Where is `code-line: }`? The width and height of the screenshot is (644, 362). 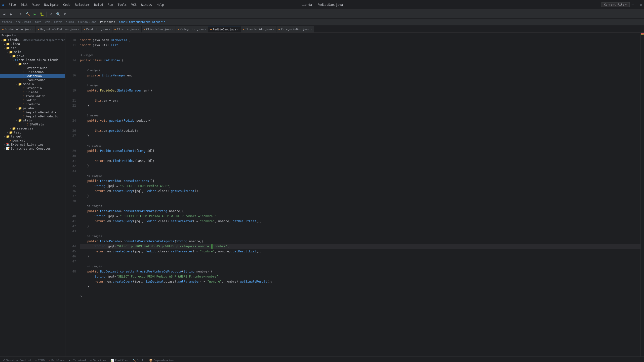 code-line: } is located at coordinates (360, 287).